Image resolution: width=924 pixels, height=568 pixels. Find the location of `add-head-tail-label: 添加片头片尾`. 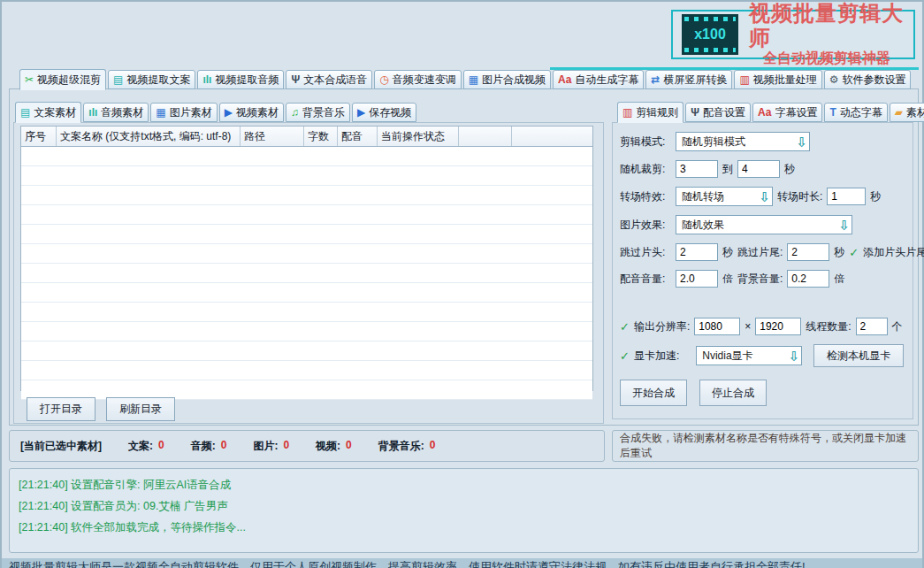

add-head-tail-label: 添加片头片尾 is located at coordinates (893, 253).